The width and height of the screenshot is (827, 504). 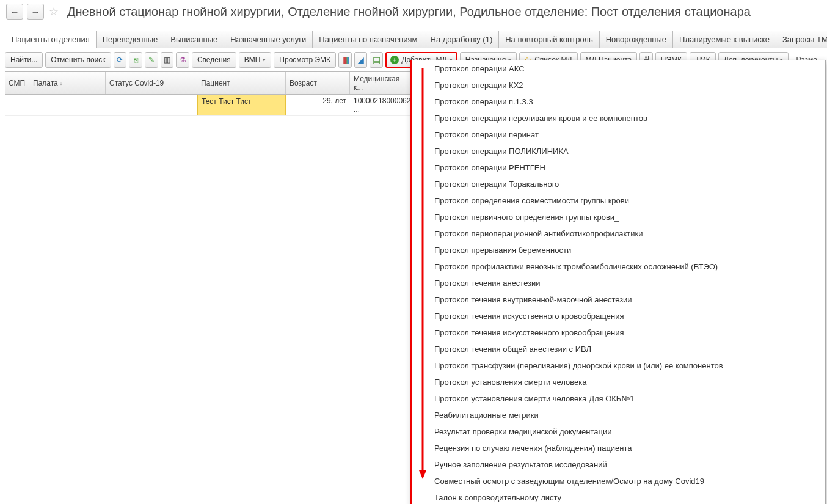 I want to click on tabs-bar: Пациенты отделенияПереведенныеВыписанные…, so click(x=414, y=39).